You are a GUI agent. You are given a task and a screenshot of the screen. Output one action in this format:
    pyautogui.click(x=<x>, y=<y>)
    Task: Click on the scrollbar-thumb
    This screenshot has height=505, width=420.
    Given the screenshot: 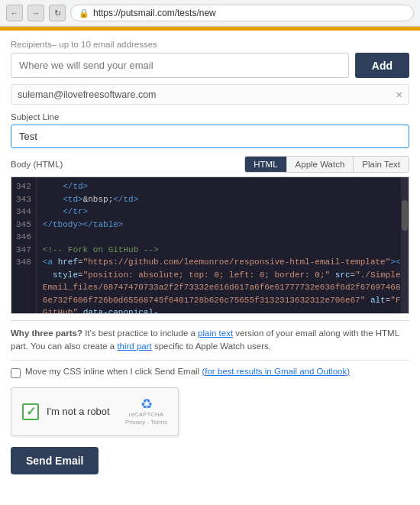 What is the action you would take?
    pyautogui.click(x=405, y=215)
    